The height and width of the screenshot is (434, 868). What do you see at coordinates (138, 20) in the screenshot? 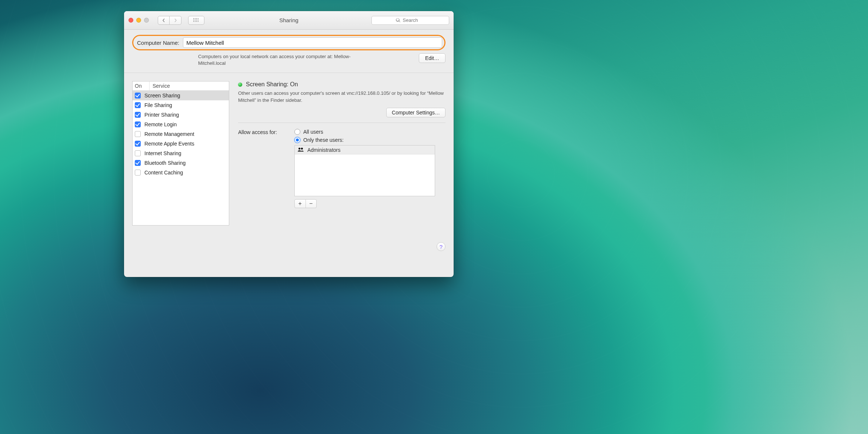
I see `minimize-window-button` at bounding box center [138, 20].